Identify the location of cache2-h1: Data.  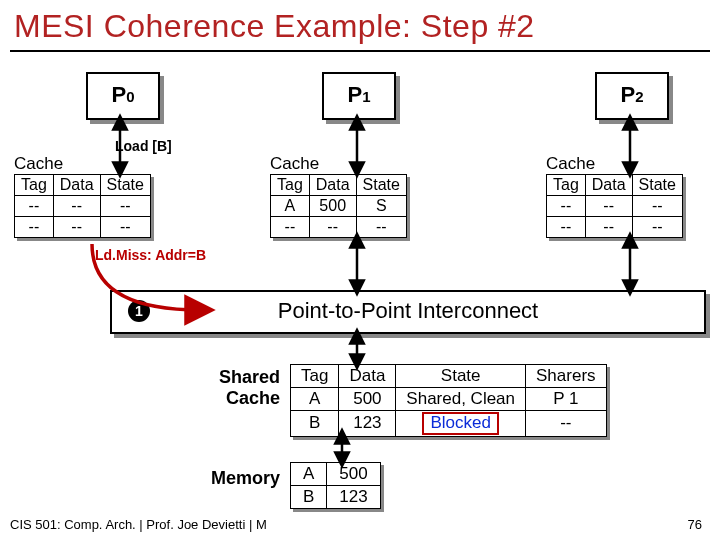
(608, 186).